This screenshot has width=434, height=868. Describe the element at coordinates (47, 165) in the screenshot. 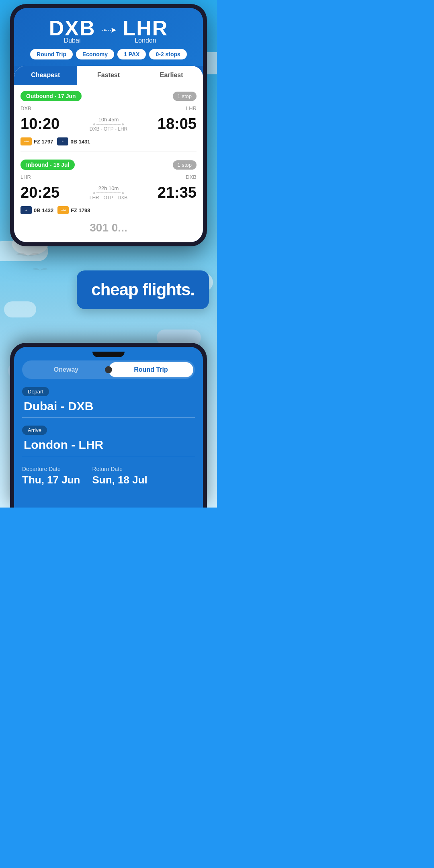

I see `inbound-badge: Inbound - 18 Jul` at that location.